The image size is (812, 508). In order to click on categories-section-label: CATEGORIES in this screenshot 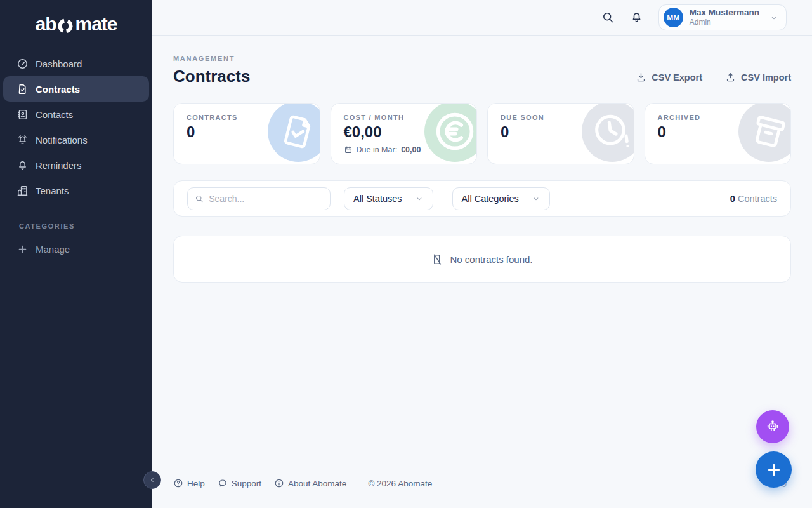, I will do `click(86, 226)`.